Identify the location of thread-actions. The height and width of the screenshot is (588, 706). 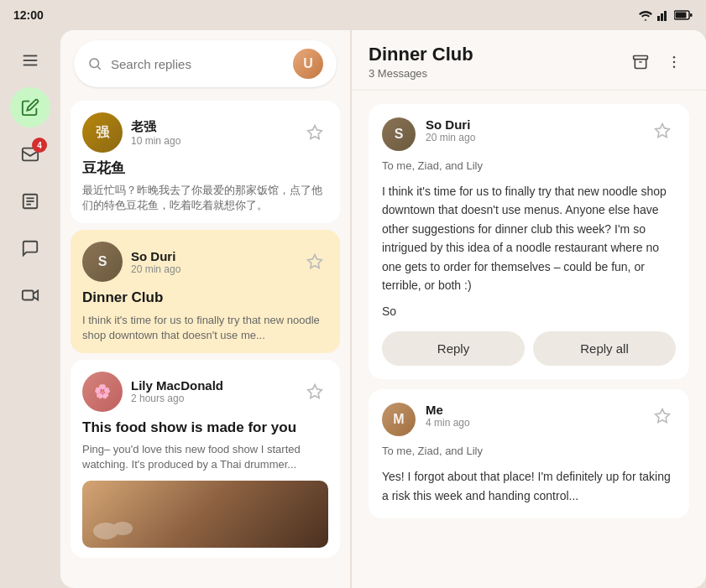
(657, 62).